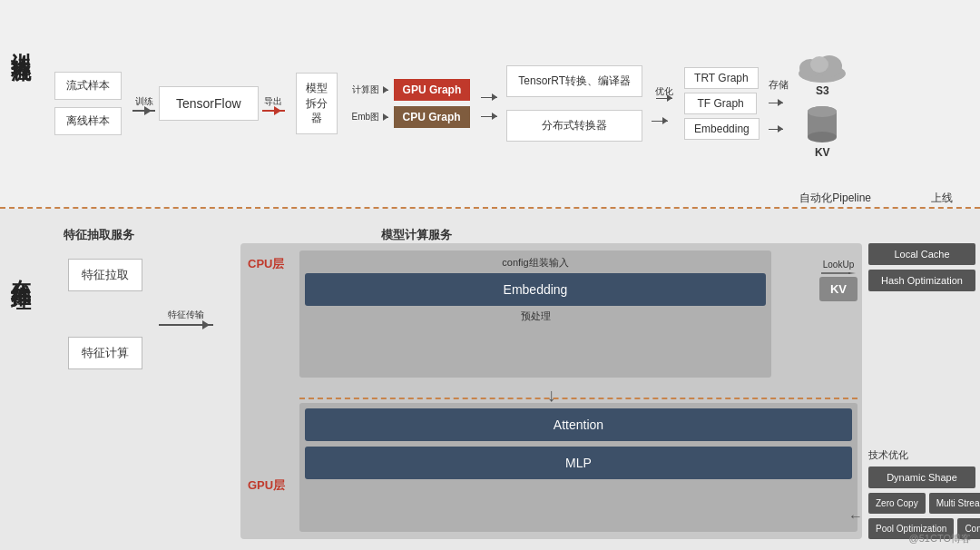 This screenshot has height=550, width=980. Describe the element at coordinates (579, 467) in the screenshot. I see `gpu-inner-box: Attention MLP` at that location.